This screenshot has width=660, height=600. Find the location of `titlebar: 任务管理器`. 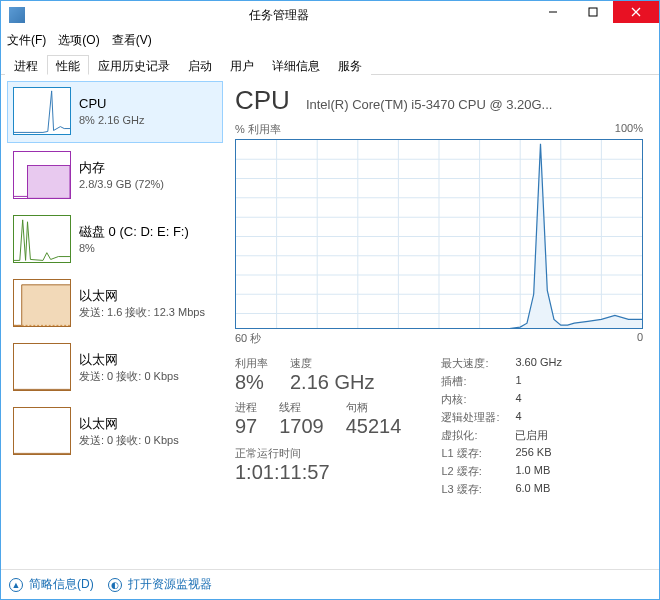

titlebar: 任务管理器 is located at coordinates (330, 15).